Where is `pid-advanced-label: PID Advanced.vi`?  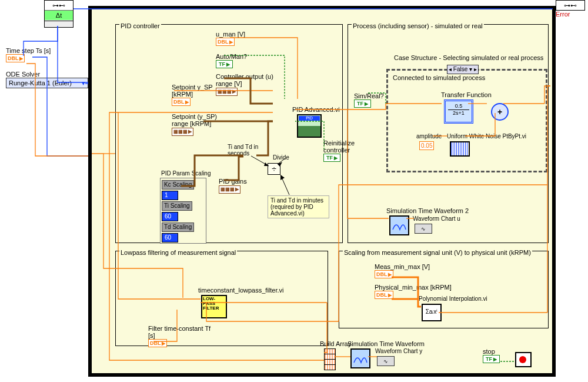 pid-advanced-label: PID Advanced.vi is located at coordinates (316, 109).